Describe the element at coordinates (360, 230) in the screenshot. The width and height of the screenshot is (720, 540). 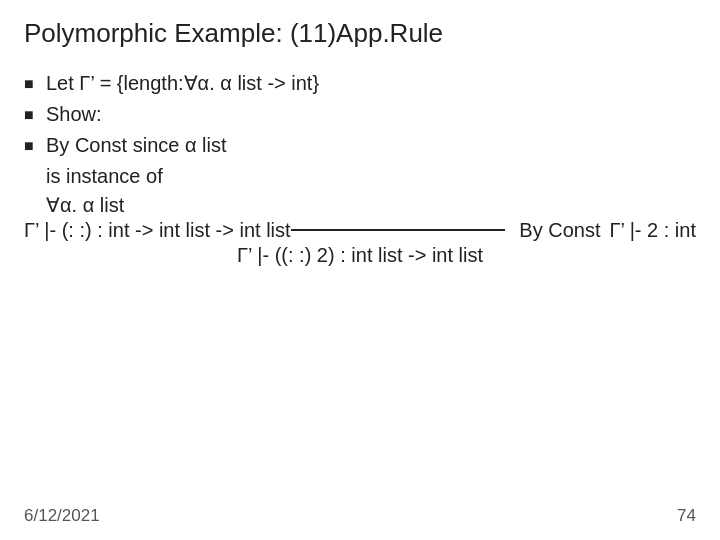
I see `inference-rule: ∀α. α list Γ’ |- (: :) : int -> int list…` at that location.